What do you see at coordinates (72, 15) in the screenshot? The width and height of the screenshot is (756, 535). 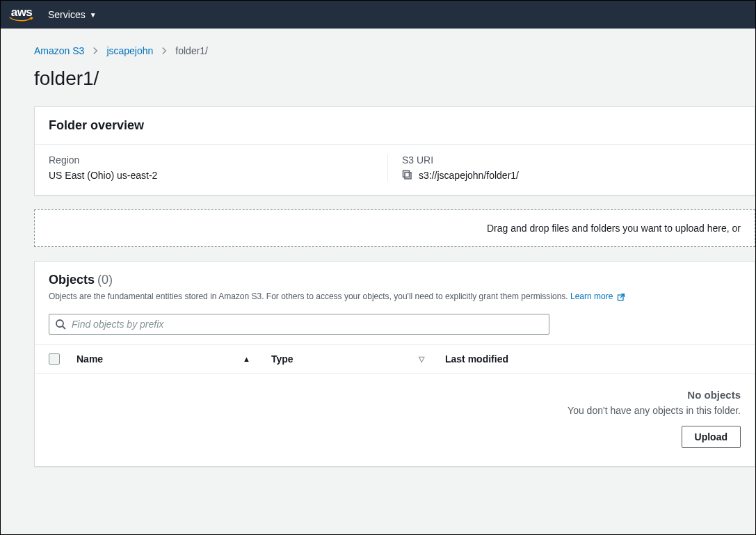 I see `services-menu: Services ▼` at bounding box center [72, 15].